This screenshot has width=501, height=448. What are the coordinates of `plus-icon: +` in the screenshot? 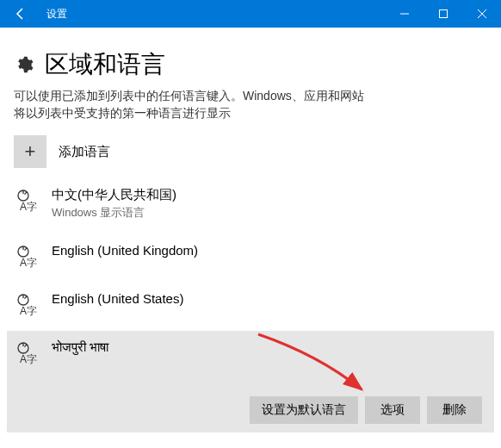 It's located at (30, 152).